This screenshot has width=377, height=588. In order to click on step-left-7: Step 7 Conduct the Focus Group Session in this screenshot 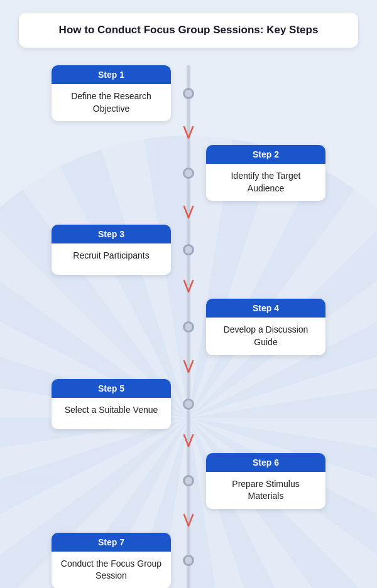, I will do `click(104, 560)`.